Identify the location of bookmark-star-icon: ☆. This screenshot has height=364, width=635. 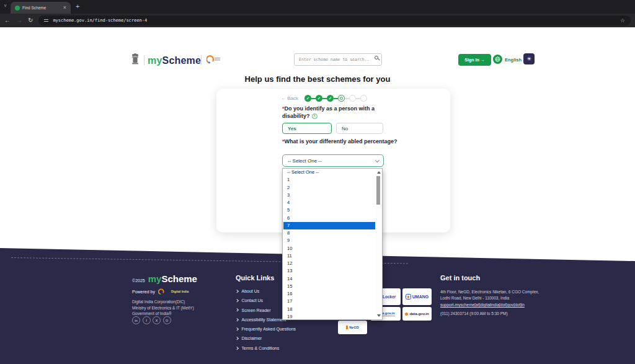
(623, 20).